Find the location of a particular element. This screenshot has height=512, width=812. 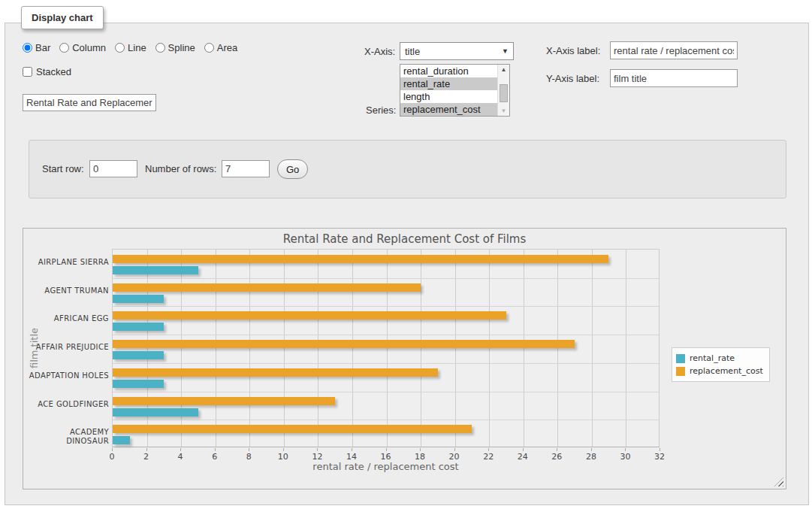

chart-type-radio-area is located at coordinates (209, 48).